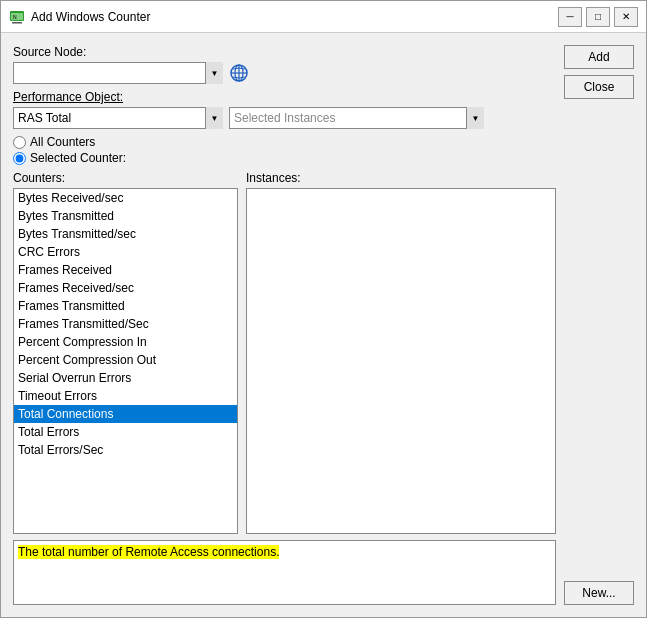  What do you see at coordinates (78, 158) in the screenshot?
I see `selected-counter-label: Selected Counter:` at bounding box center [78, 158].